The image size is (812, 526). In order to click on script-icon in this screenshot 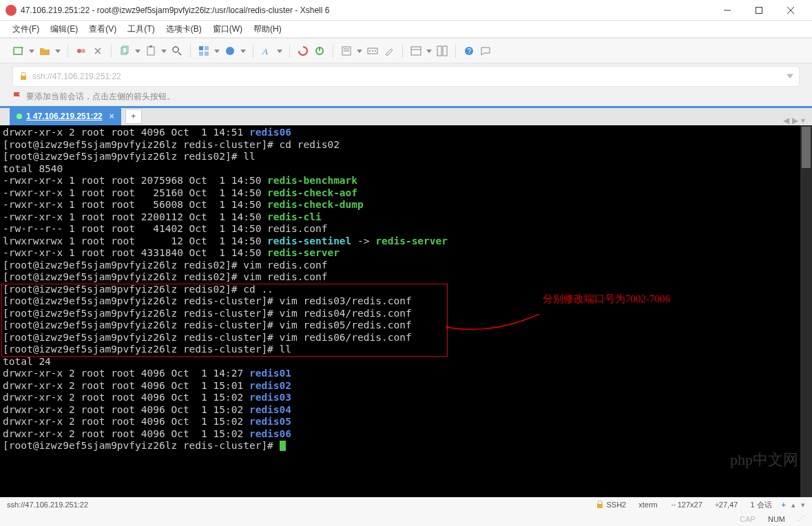, I will do `click(346, 51)`.